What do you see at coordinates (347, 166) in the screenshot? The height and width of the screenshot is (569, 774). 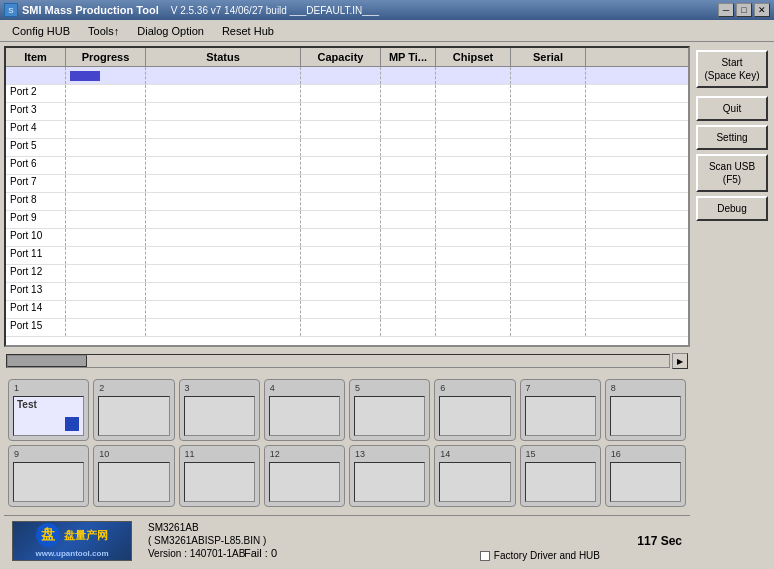 I see `table-row: Port 6` at bounding box center [347, 166].